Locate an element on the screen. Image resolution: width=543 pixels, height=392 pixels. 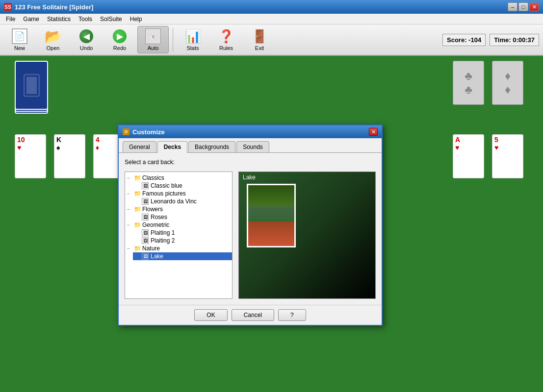
minimize-button: – is located at coordinates (513, 7).